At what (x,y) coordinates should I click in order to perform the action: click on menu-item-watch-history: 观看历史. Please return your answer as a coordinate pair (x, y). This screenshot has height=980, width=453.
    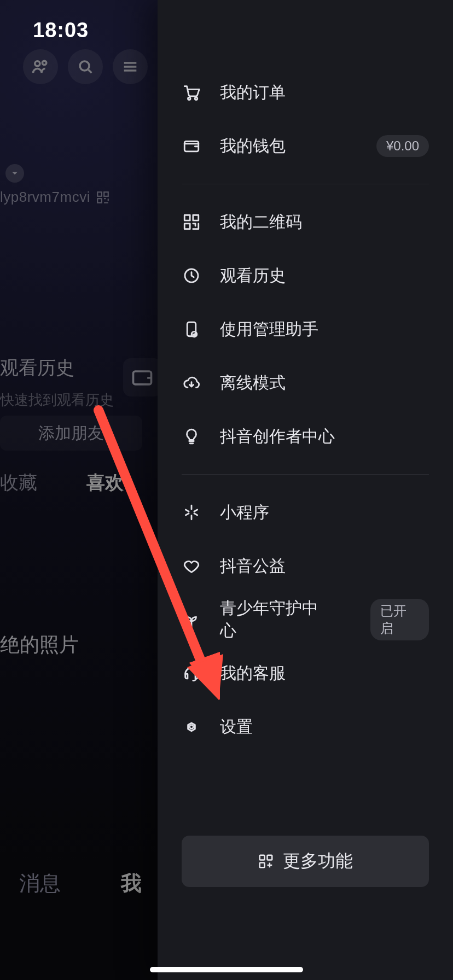
    Looking at the image, I should click on (305, 276).